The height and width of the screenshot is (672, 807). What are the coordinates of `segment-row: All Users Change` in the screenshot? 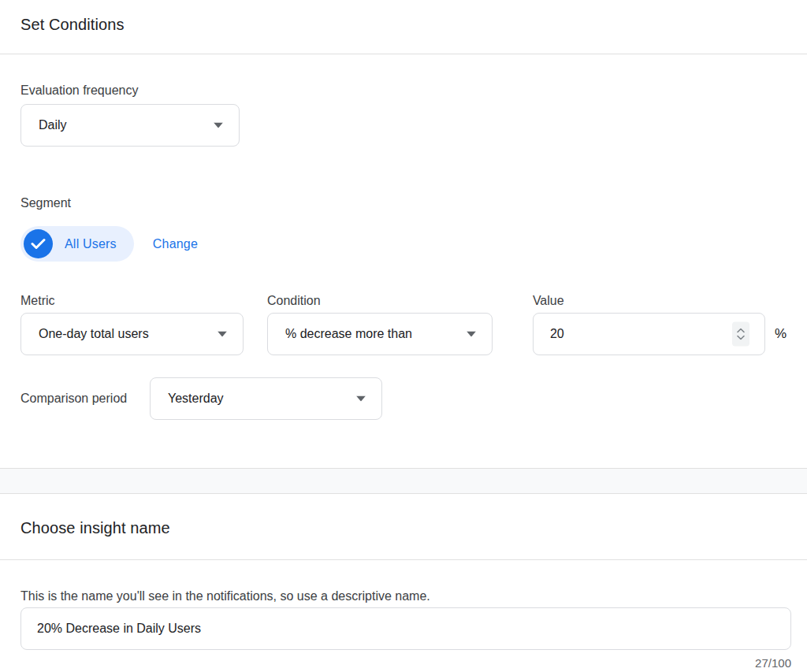 It's located at (404, 244).